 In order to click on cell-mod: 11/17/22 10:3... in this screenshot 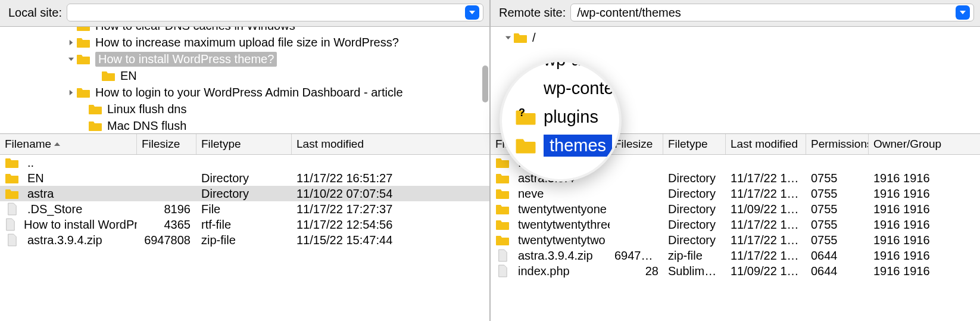, I will do `click(766, 241)`.